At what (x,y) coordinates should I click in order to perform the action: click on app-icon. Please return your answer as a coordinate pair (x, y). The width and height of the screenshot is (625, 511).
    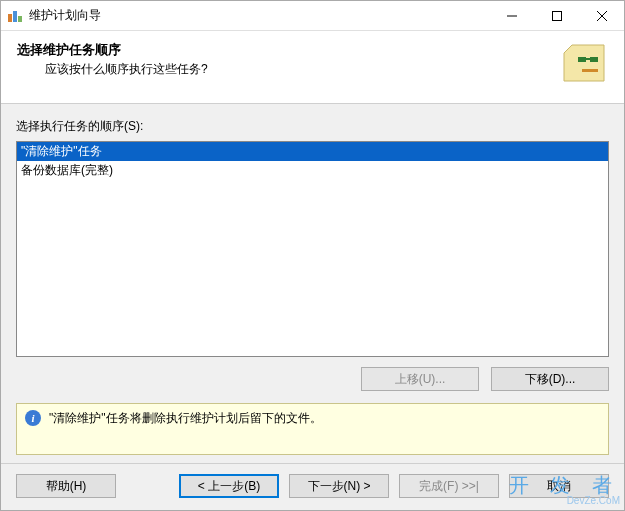
    Looking at the image, I should click on (15, 16).